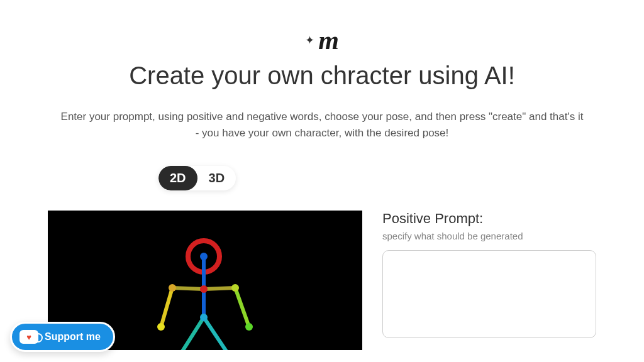 The image size is (644, 362). Describe the element at coordinates (192, 334) in the screenshot. I see `left-thigh` at that location.